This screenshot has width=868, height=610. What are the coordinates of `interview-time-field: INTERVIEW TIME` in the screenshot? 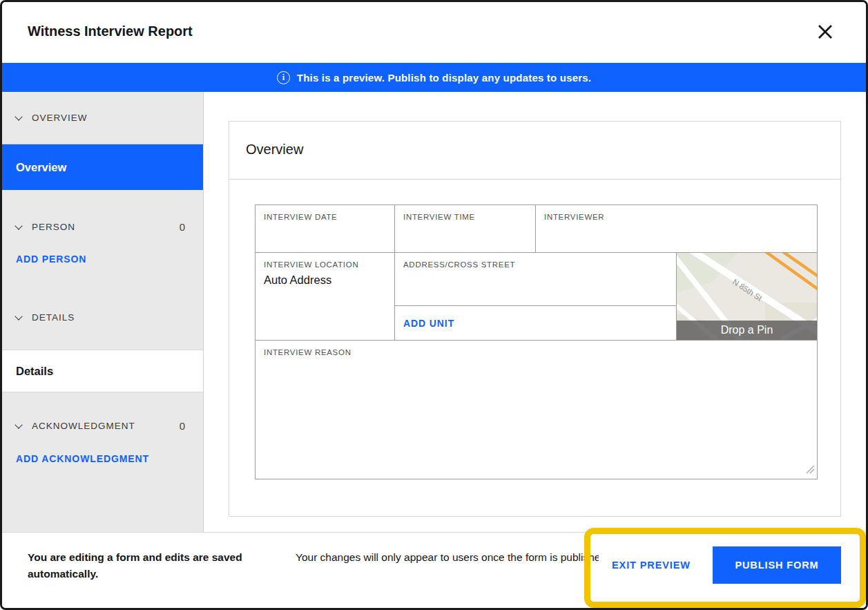 It's located at (465, 229).